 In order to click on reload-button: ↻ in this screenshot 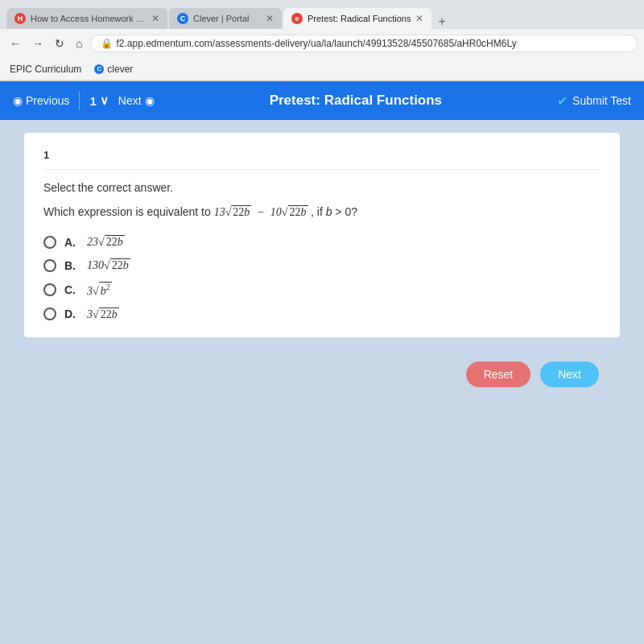, I will do `click(60, 43)`.